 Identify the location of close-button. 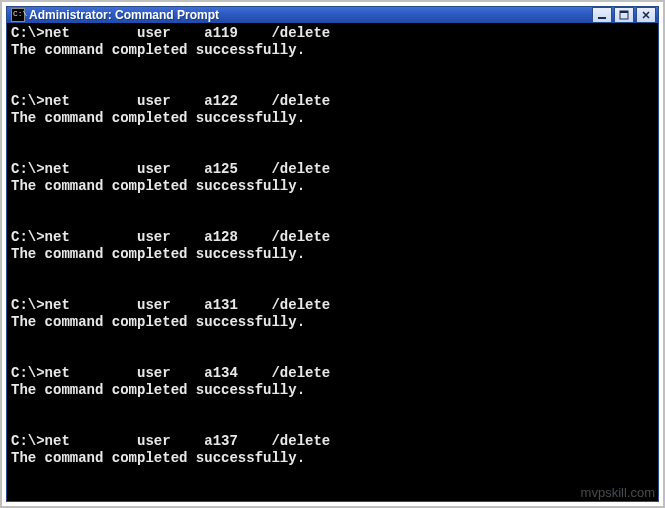
(646, 15).